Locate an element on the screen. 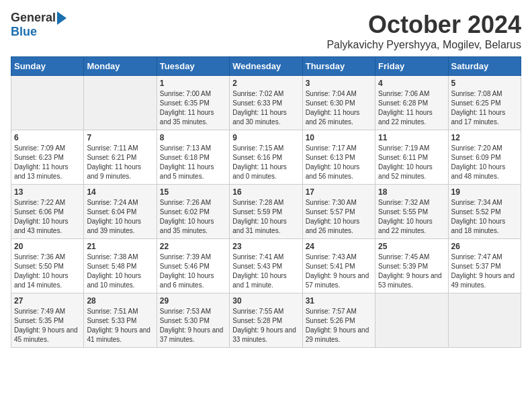  week-row-3: 13Sunrise: 7:22 AM Sunset: 6:06 PM Dayli… is located at coordinates (266, 212).